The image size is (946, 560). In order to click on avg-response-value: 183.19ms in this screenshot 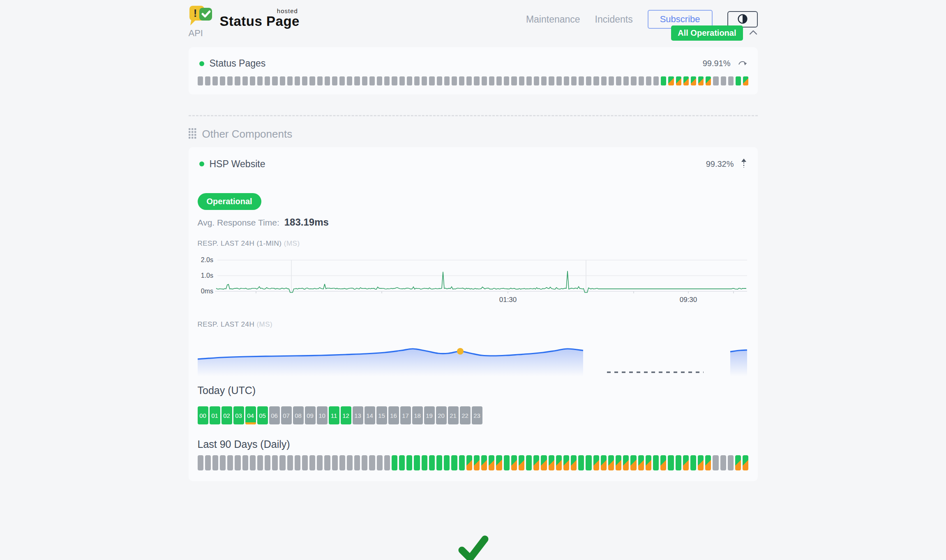, I will do `click(307, 222)`.